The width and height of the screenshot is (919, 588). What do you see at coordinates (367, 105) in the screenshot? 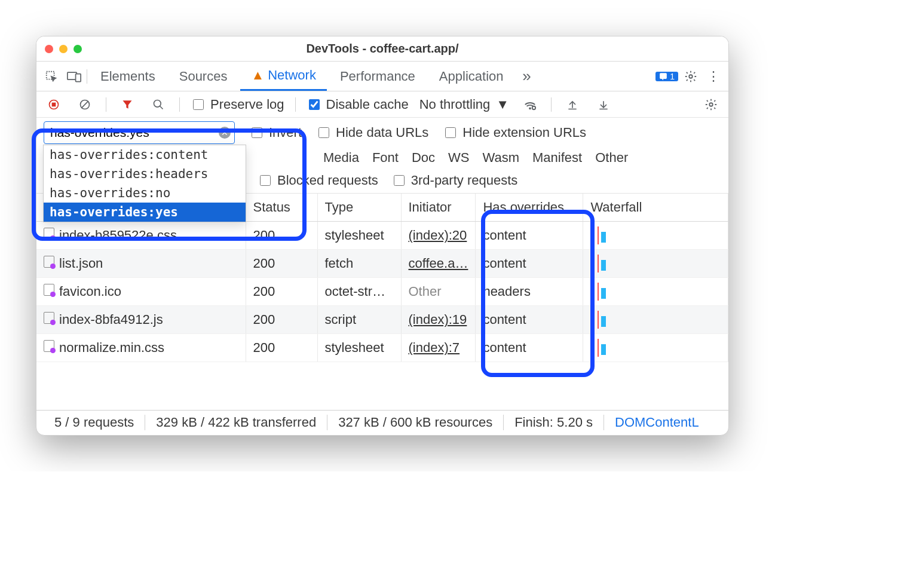
I see `disable-cache-label: Disable cache` at bounding box center [367, 105].